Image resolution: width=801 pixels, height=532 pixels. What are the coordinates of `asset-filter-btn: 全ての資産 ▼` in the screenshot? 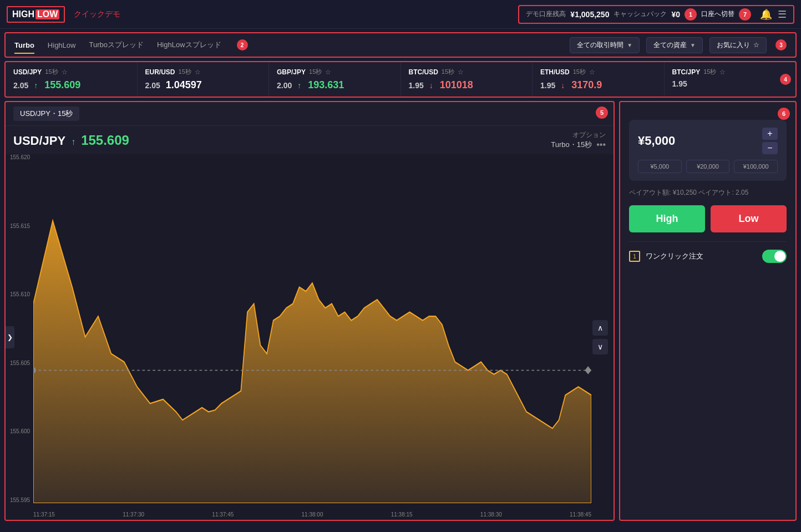 It's located at (675, 45).